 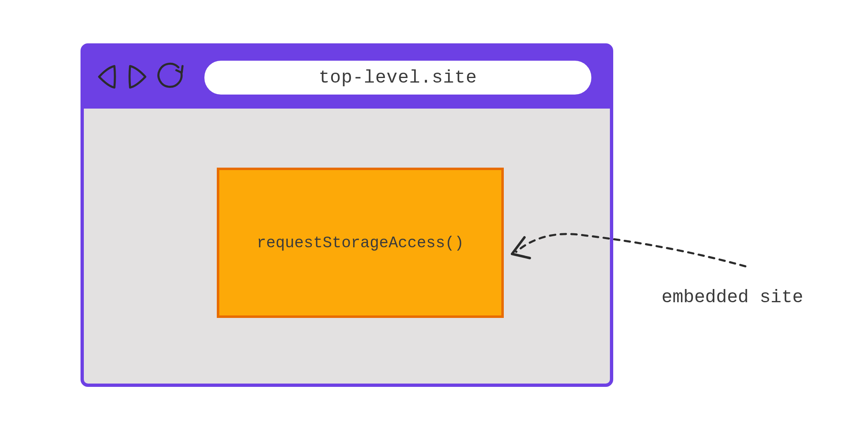 What do you see at coordinates (398, 78) in the screenshot?
I see `address-bar: top-level.site` at bounding box center [398, 78].